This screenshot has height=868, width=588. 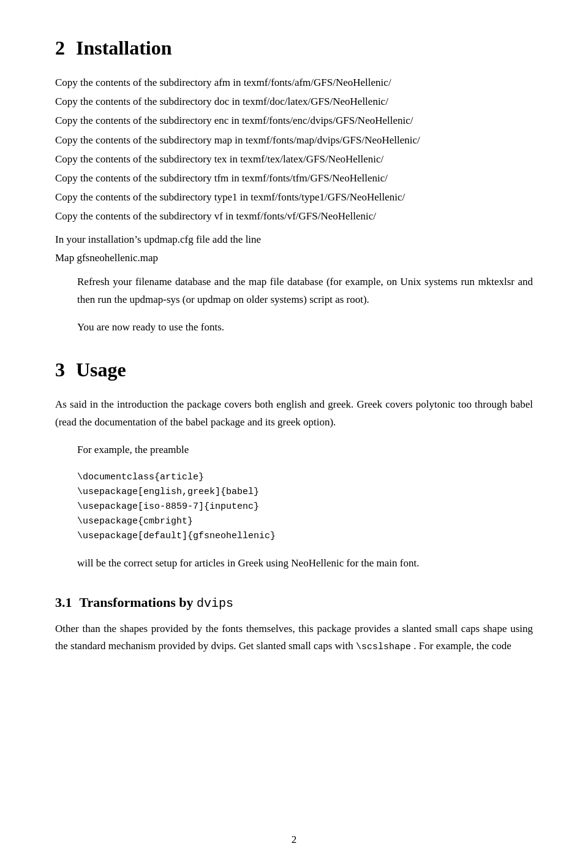 What do you see at coordinates (101, 370) in the screenshot?
I see `section-3-title-text: Usage` at bounding box center [101, 370].